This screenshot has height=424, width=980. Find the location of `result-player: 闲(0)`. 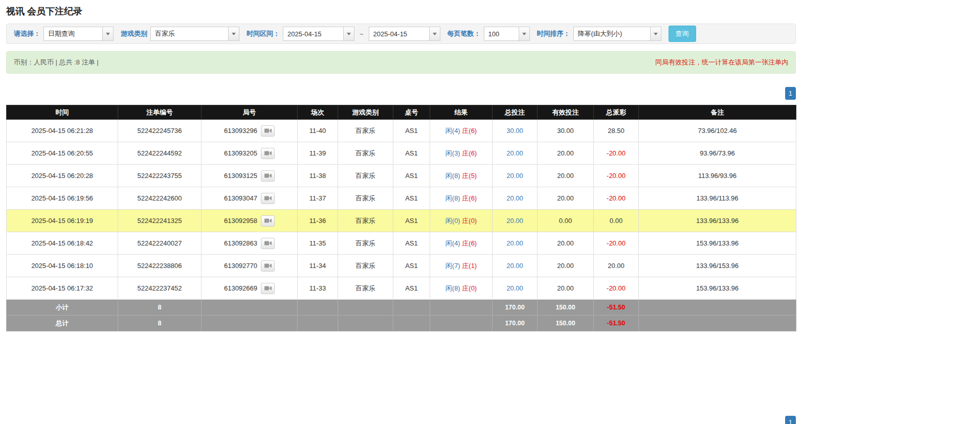

result-player: 闲(0) is located at coordinates (453, 221).